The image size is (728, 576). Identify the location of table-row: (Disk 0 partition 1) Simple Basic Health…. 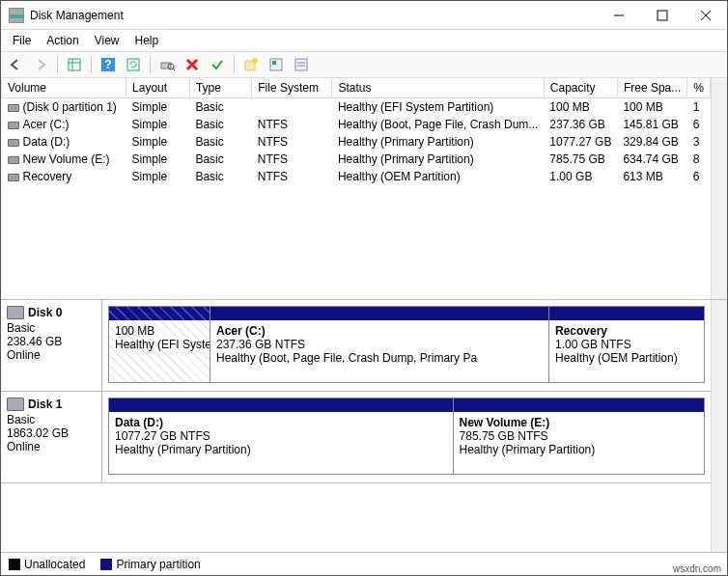
(356, 108).